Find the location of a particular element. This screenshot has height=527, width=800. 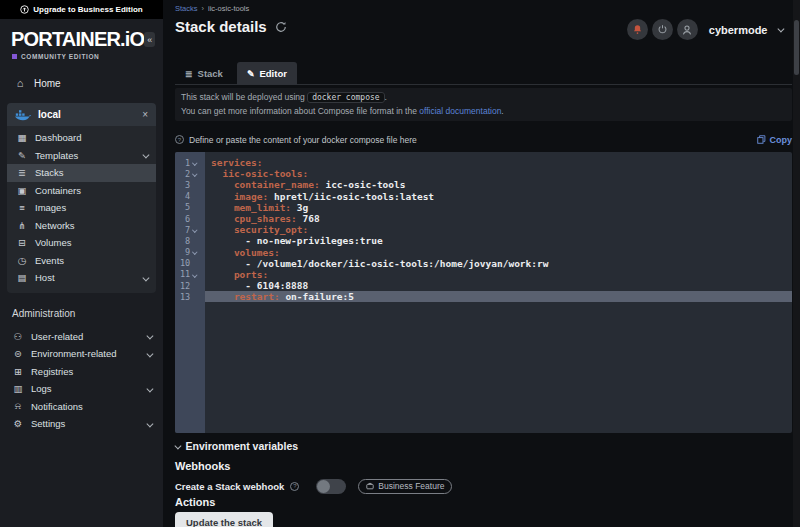

line-number: 11 is located at coordinates (190, 274).